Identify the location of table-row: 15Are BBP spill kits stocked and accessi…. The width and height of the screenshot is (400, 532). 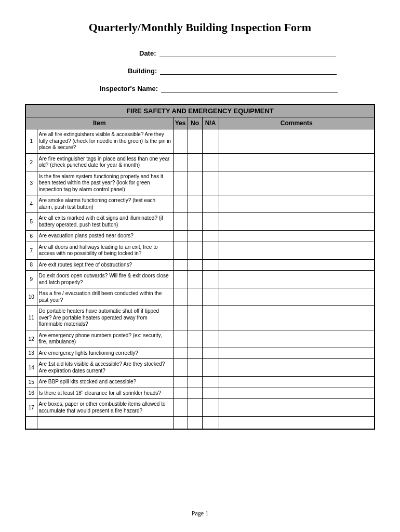
(200, 382).